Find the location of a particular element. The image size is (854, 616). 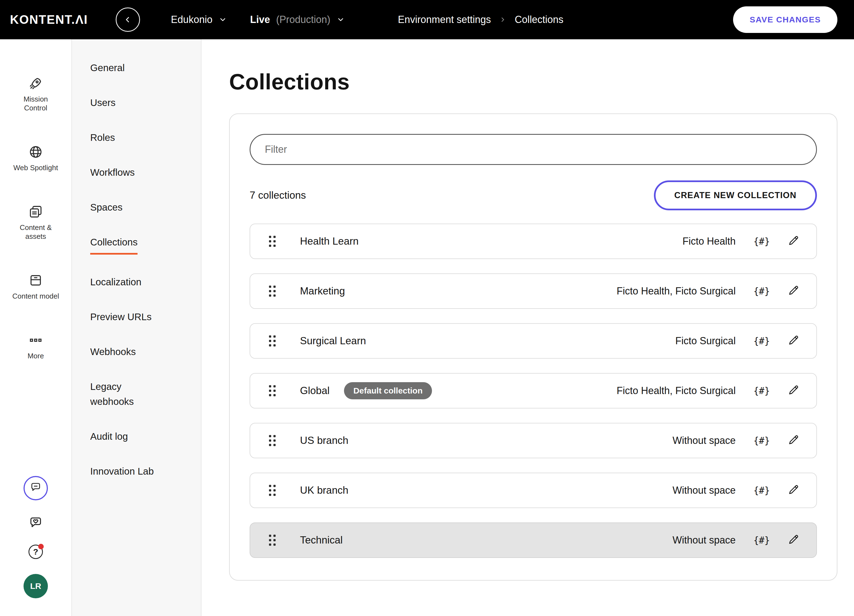

collection-row: Surgical Learn Ficto Surgical {#} is located at coordinates (533, 341).